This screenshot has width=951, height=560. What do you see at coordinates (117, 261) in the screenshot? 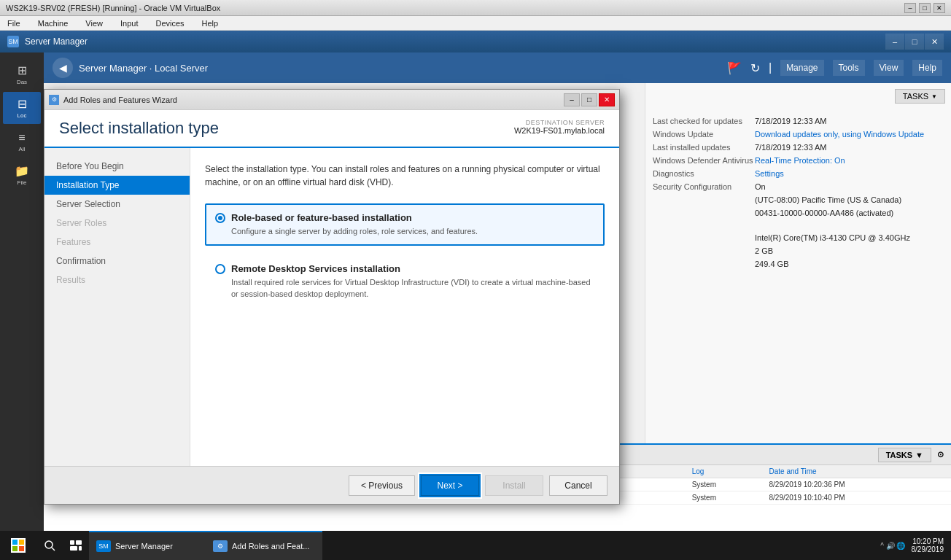
I see `nav-confirmation: Confirmation` at bounding box center [117, 261].